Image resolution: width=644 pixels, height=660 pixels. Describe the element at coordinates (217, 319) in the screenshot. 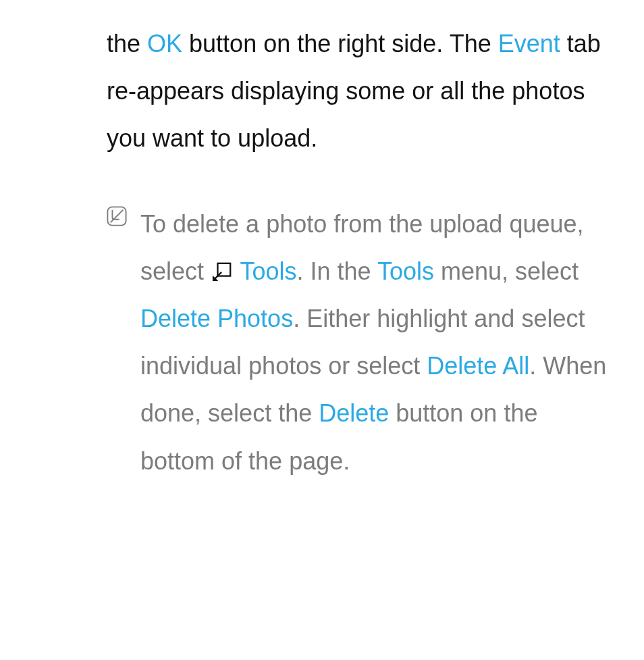

I see `delete-photos-label: Delete Photos` at that location.